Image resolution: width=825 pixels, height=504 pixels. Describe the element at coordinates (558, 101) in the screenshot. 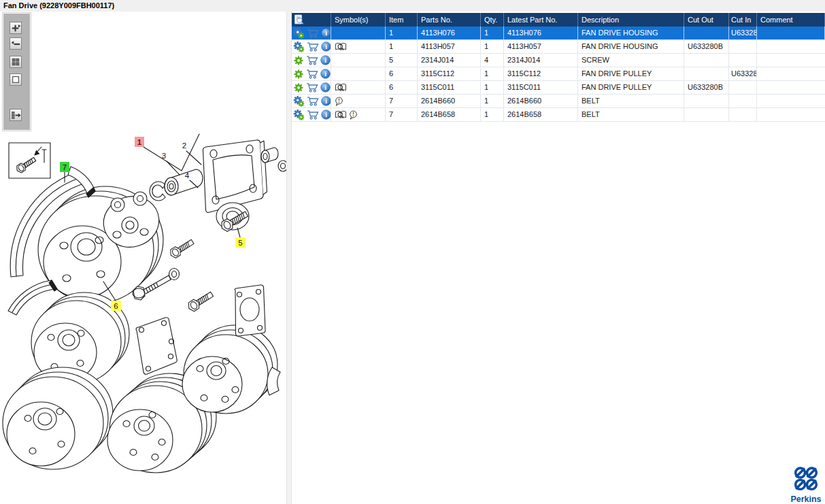

I see `table-row: 72614B66012614B660BELT` at that location.